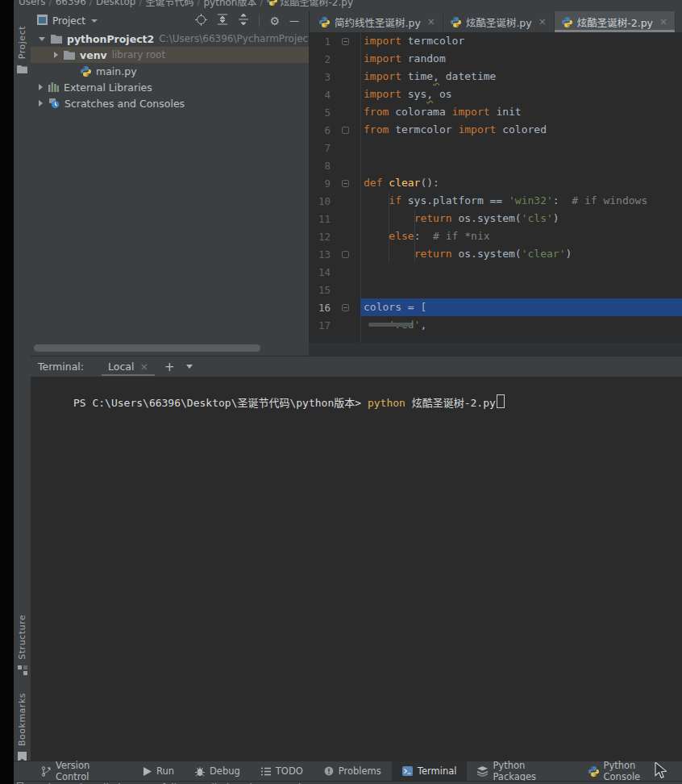  What do you see at coordinates (89, 771) in the screenshot?
I see `toolwindow-button-label: Version Control` at bounding box center [89, 771].